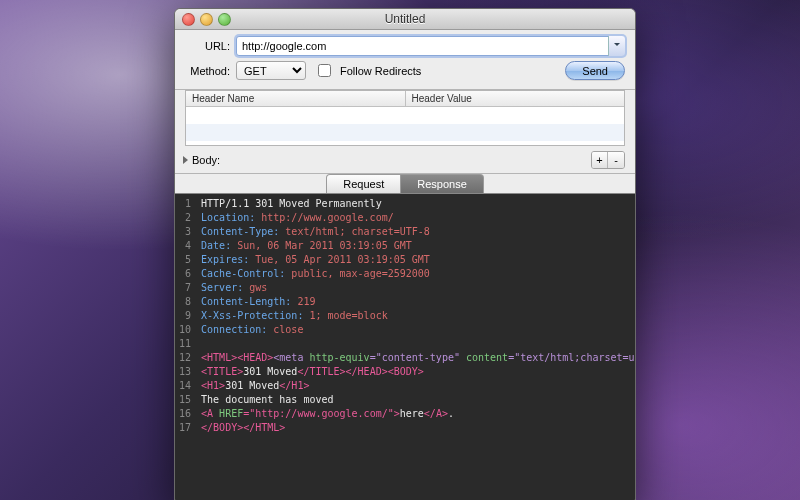  What do you see at coordinates (324, 70) in the screenshot?
I see `follow-redirects-checkbox` at bounding box center [324, 70].